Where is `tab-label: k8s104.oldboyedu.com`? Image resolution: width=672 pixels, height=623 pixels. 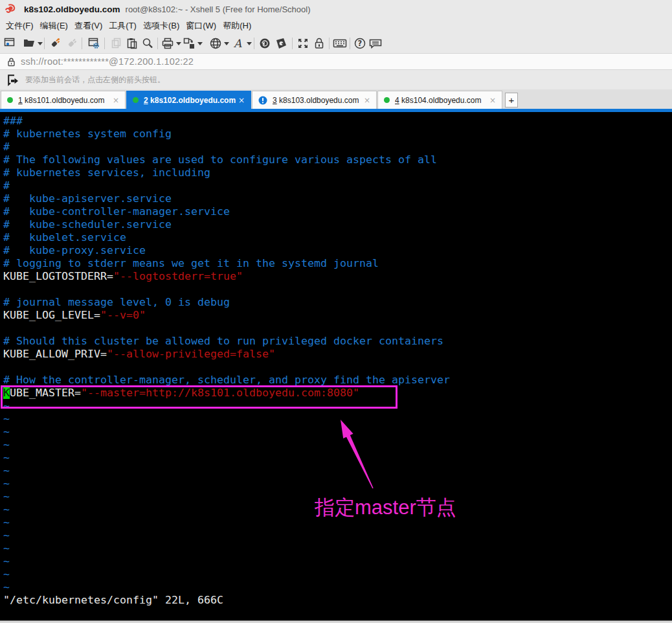
tab-label: k8s104.oldboyedu.com is located at coordinates (442, 100).